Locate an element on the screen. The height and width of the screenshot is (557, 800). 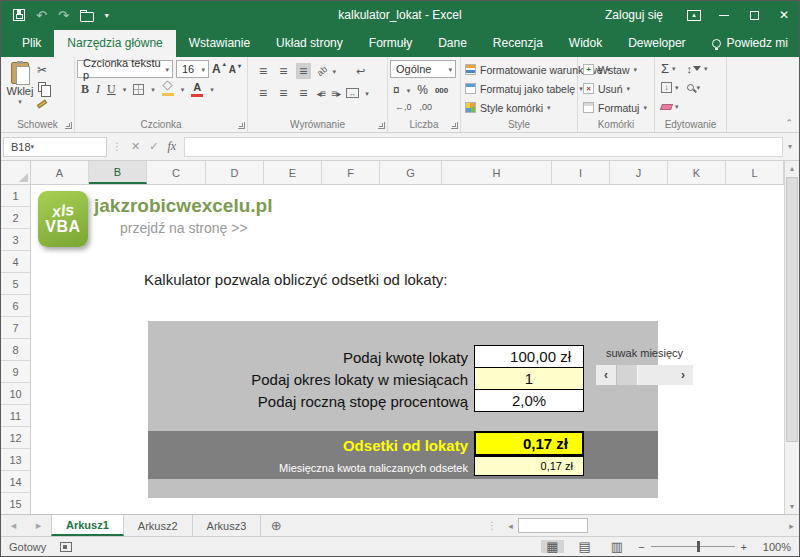
page-layout-view-button: ▤ is located at coordinates (585, 546).